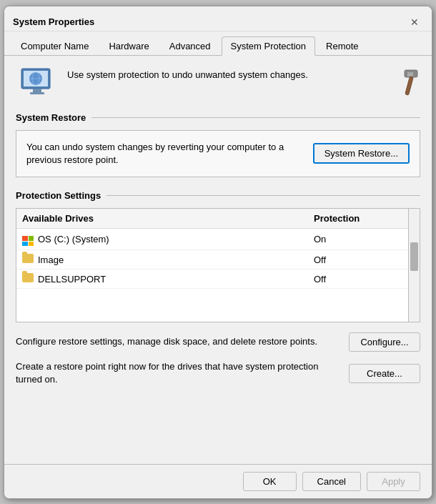 This screenshot has height=504, width=436. What do you see at coordinates (218, 279) in the screenshot?
I see `drive-row-dellsupport: DELLSUPPORT Off` at bounding box center [218, 279].